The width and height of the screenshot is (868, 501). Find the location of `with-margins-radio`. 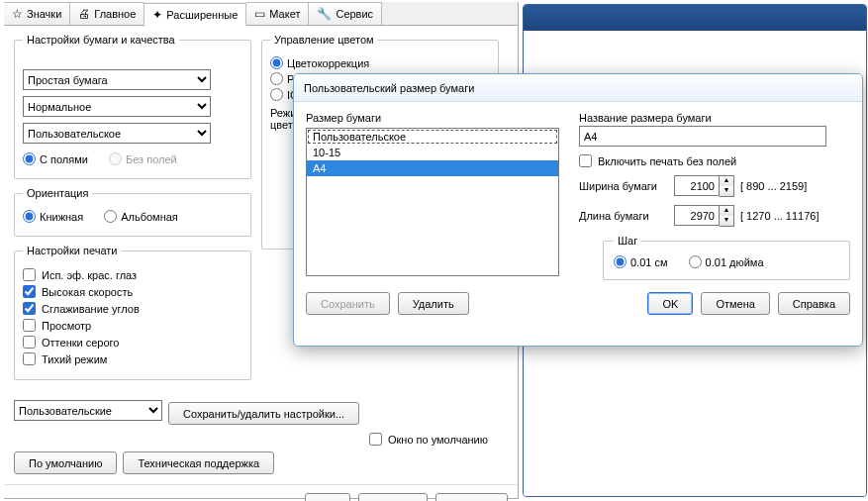

with-margins-radio is located at coordinates (30, 158).